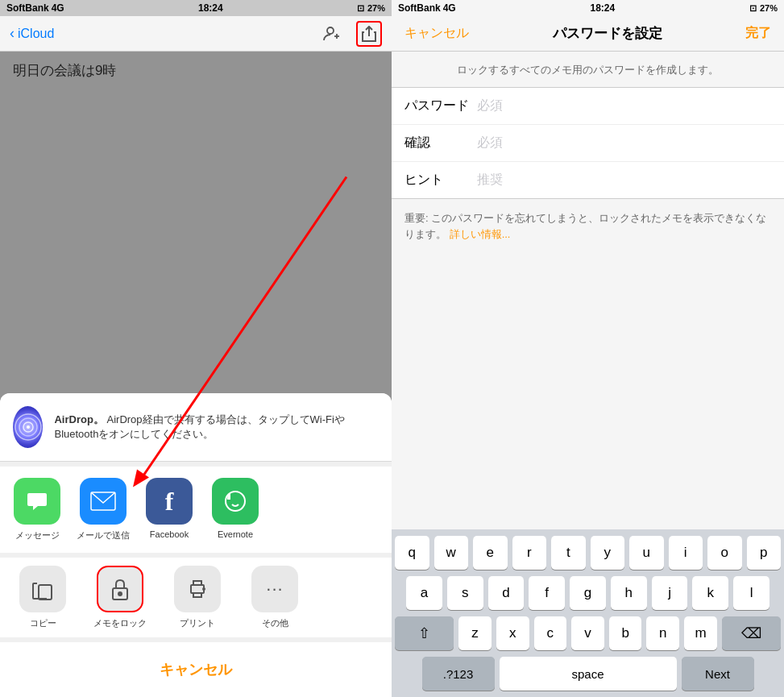 The image size is (784, 697). What do you see at coordinates (413, 553) in the screenshot?
I see `key-q: q` at bounding box center [413, 553].